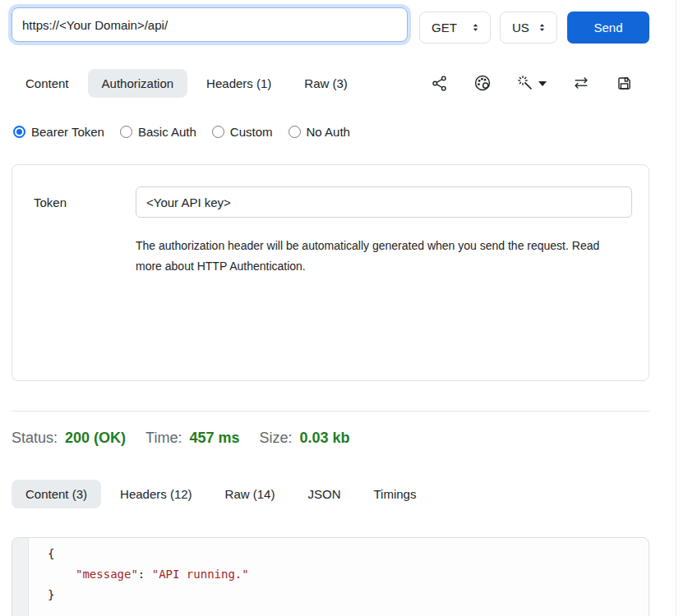  What do you see at coordinates (50, 202) in the screenshot?
I see `token-label: Token` at bounding box center [50, 202].